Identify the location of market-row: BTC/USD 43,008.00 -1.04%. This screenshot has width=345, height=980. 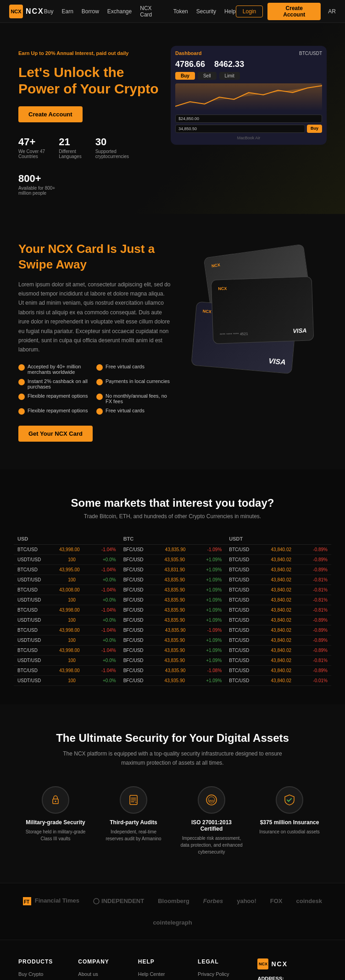
(67, 590).